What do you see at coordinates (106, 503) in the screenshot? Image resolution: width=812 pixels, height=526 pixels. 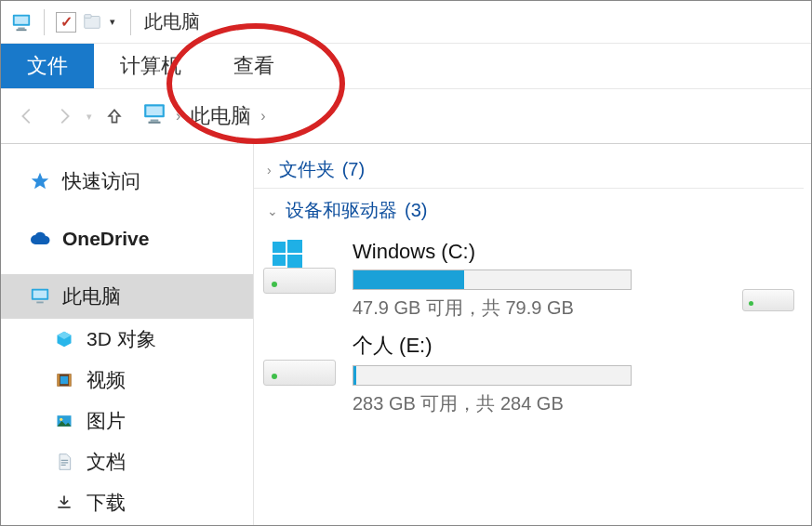 I see `sidebar-item-label: 下载` at bounding box center [106, 503].